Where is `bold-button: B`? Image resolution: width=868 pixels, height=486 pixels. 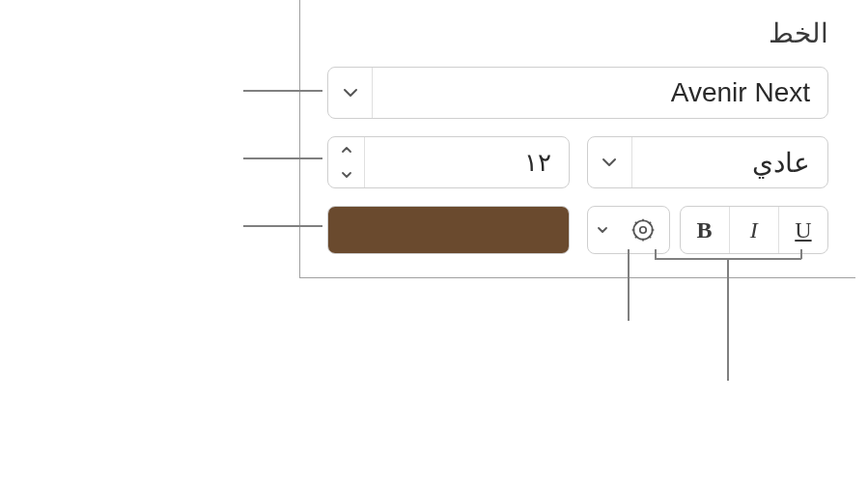
bold-button: B is located at coordinates (705, 230).